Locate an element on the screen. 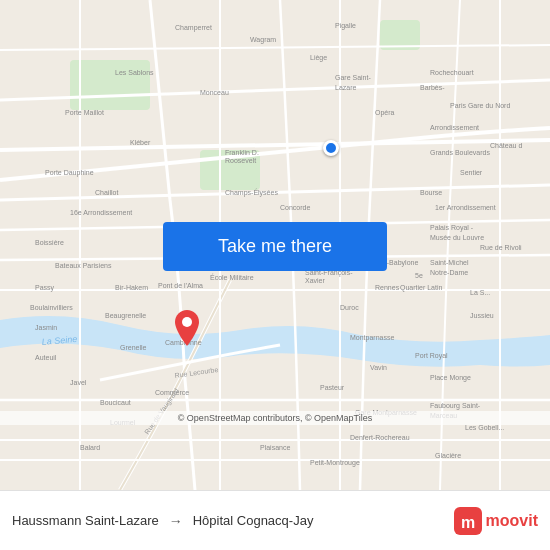  take-me-there-button: Take me there is located at coordinates (275, 246).